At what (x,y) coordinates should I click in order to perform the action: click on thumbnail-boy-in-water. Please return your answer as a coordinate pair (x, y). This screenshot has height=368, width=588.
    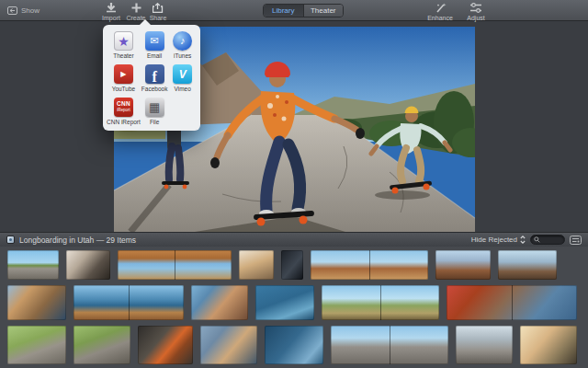
    Looking at the image, I should click on (294, 345).